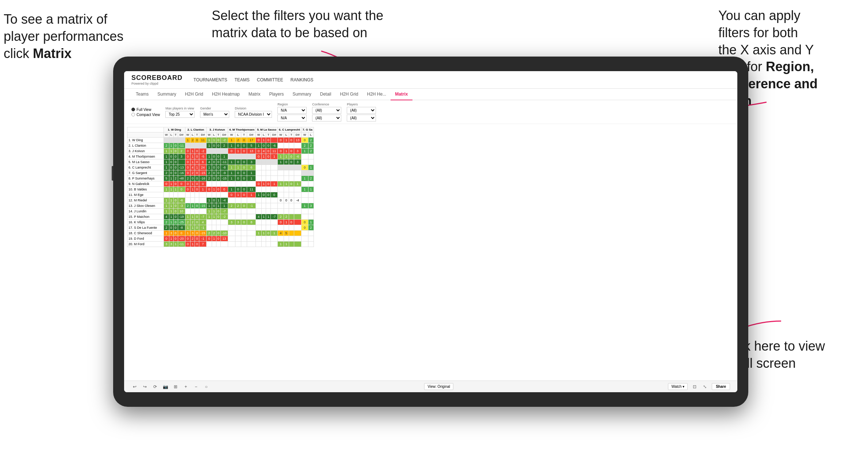 The width and height of the screenshot is (868, 467). Describe the element at coordinates (135, 387) in the screenshot. I see `undo-icon: ↩` at that location.